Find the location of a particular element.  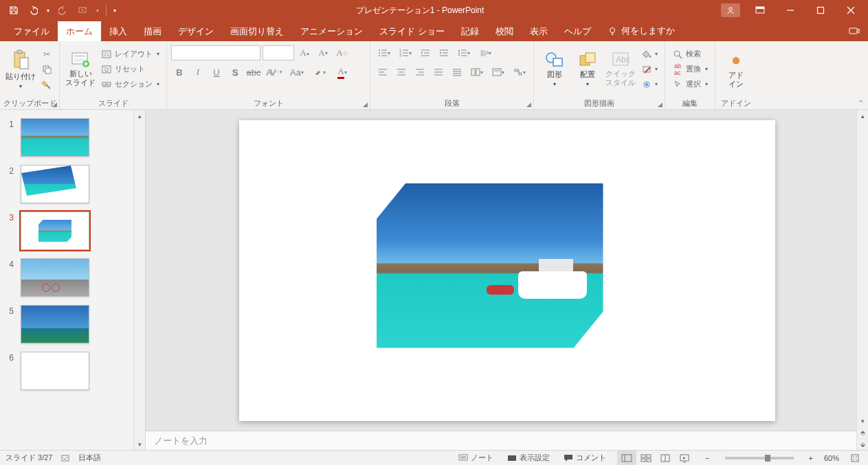

arrange-button: 配置▾ is located at coordinates (588, 69).